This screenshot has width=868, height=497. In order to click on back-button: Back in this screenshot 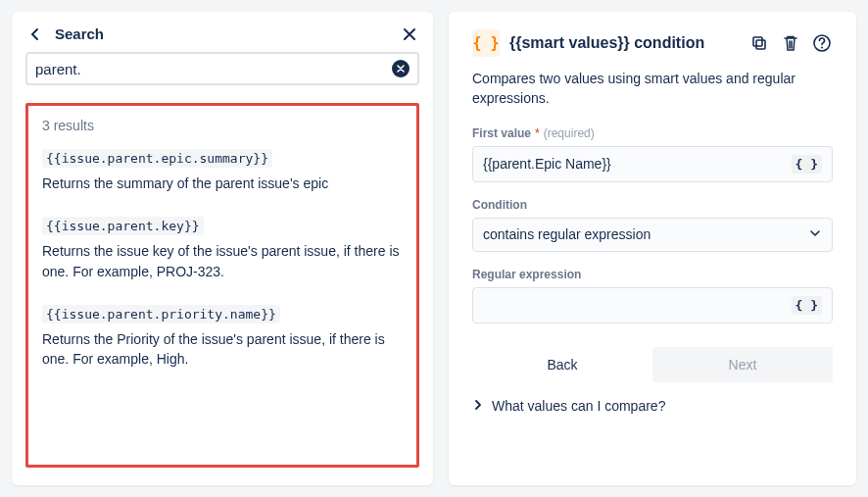, I will do `click(562, 365)`.